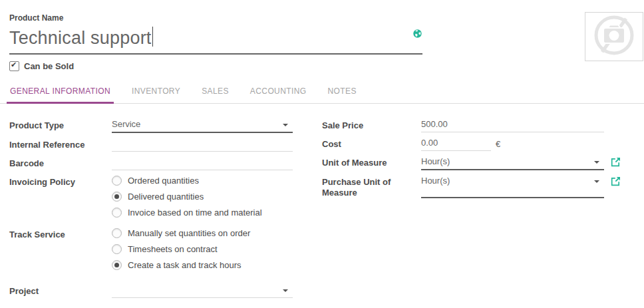 This screenshot has height=308, width=644. Describe the element at coordinates (202, 265) in the screenshot. I see `radio-option-create-task-track-hours: Create a task and track hours` at that location.